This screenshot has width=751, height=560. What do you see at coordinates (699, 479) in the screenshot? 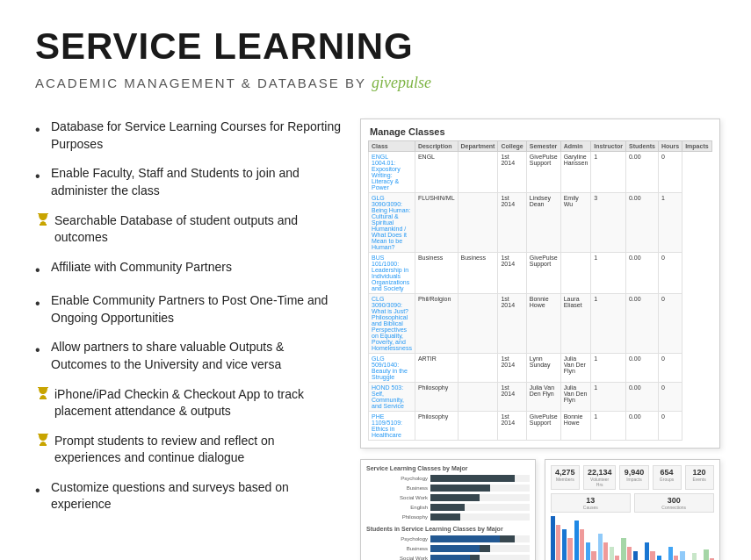
I see `stat-label: Events` at bounding box center [699, 479].